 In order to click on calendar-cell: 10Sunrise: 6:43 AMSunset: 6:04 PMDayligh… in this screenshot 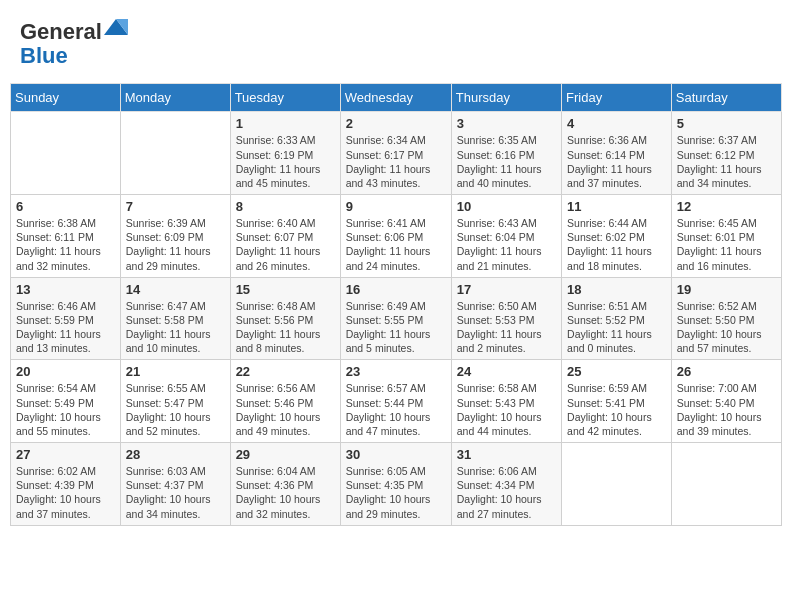, I will do `click(506, 236)`.